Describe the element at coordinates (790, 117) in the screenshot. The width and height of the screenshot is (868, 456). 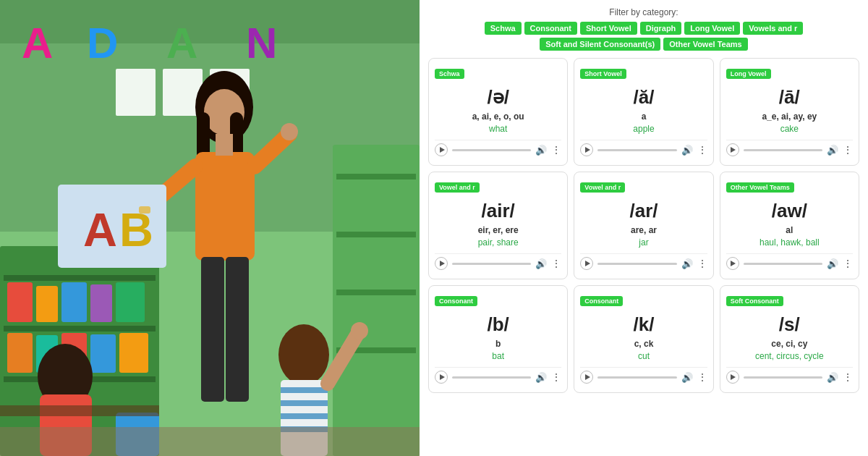
I see `card-spellings: a_e, ai, ay, ey` at that location.